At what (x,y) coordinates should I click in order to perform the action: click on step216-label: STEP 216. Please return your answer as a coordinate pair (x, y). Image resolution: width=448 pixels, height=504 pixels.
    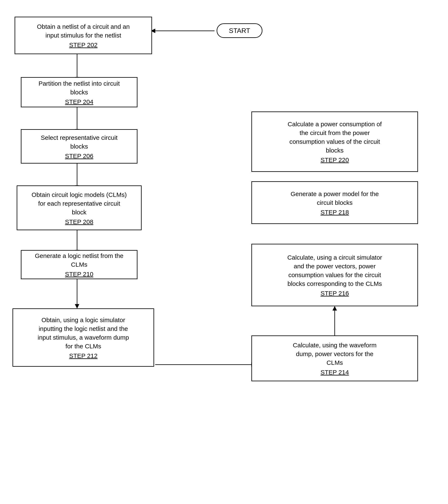
    Looking at the image, I should click on (335, 293).